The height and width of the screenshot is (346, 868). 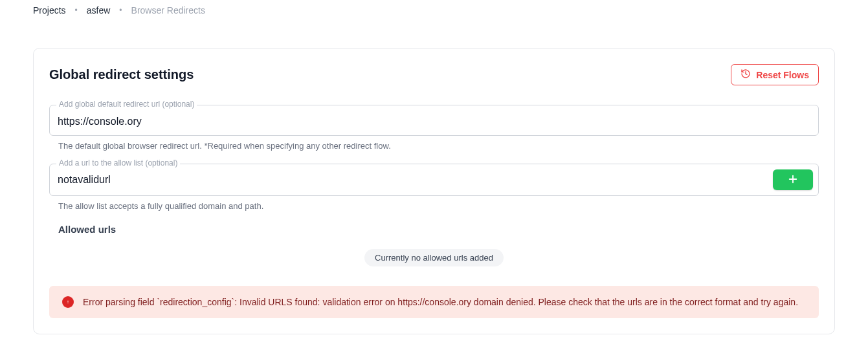 What do you see at coordinates (434, 257) in the screenshot?
I see `allowed-urls-empty-chip: Currently no allowed urls added` at bounding box center [434, 257].